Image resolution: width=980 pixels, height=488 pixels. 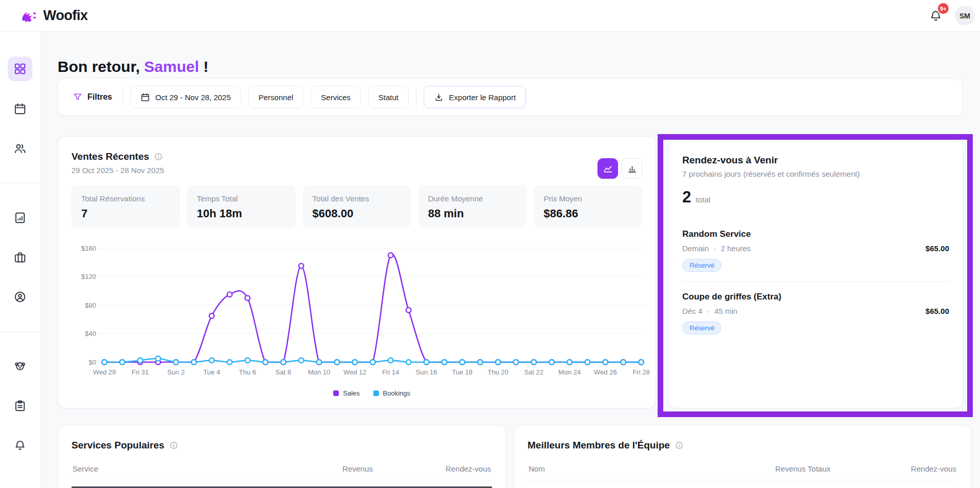 I want to click on appointments-list: Random Service Demain · 2 heures $65.00 …, so click(x=815, y=281).